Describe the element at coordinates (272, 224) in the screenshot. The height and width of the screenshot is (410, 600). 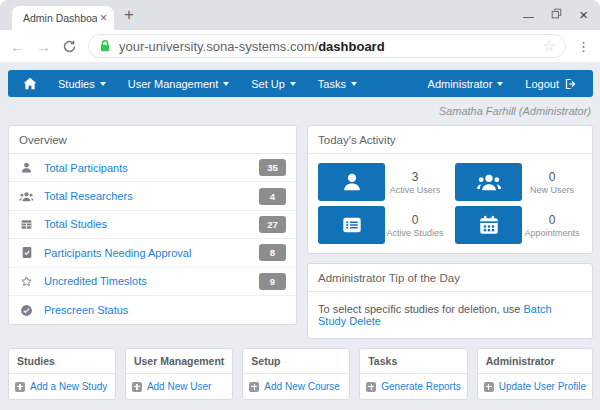
I see `count-badge: 27` at that location.